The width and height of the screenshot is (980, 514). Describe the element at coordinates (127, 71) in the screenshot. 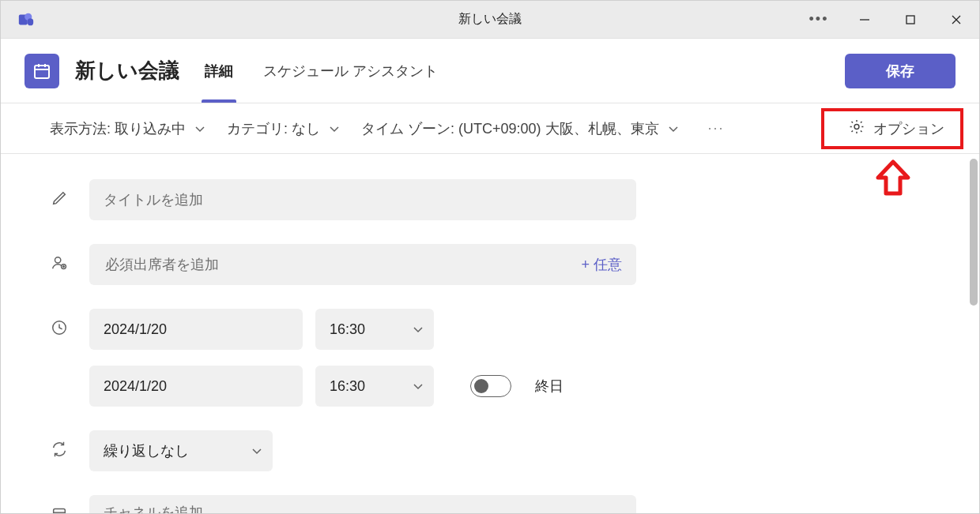

I see `page-title: 新しい会議` at that location.